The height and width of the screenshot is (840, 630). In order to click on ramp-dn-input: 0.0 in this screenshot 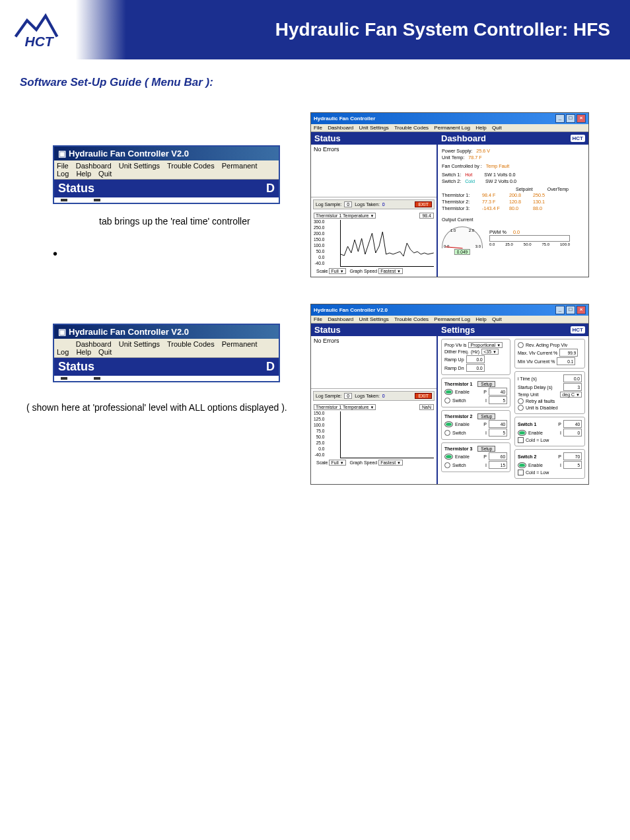, I will do `click(475, 368)`.